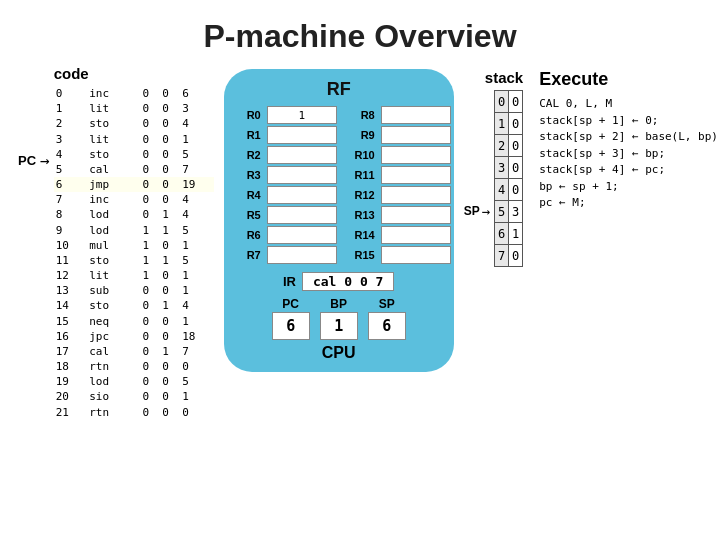  What do you see at coordinates (509, 146) in the screenshot?
I see `stack-row: 20` at bounding box center [509, 146].